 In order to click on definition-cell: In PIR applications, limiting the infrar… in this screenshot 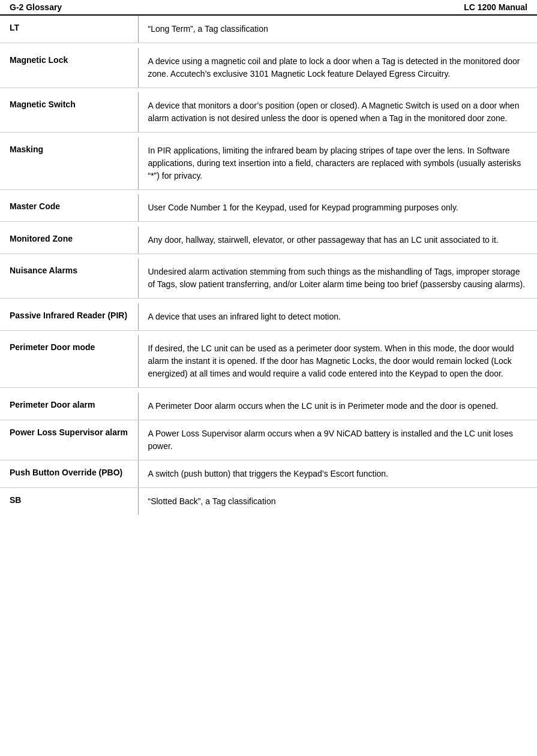, I will do `click(337, 164)`.